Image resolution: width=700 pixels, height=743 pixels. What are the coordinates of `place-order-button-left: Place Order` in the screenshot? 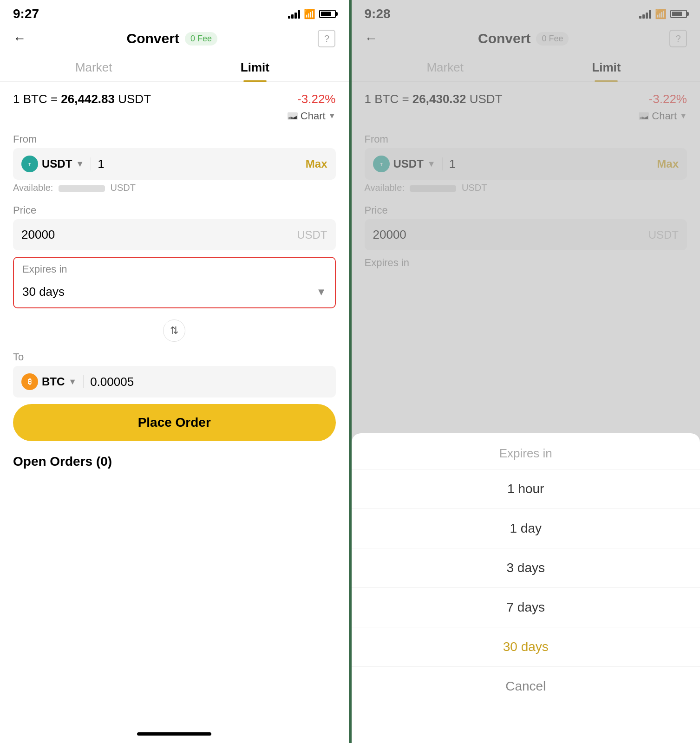 It's located at (175, 423).